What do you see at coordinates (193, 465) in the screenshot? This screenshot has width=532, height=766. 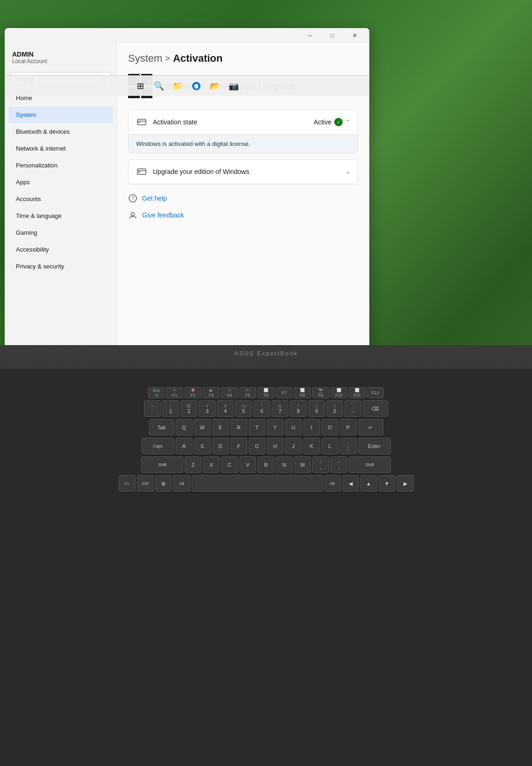 I see `key-z: Z` at bounding box center [193, 465].